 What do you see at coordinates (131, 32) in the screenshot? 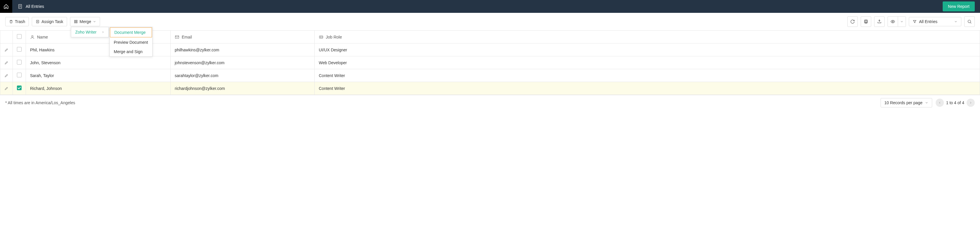
I see `submenu-document-merge: Document Merge` at bounding box center [131, 32].